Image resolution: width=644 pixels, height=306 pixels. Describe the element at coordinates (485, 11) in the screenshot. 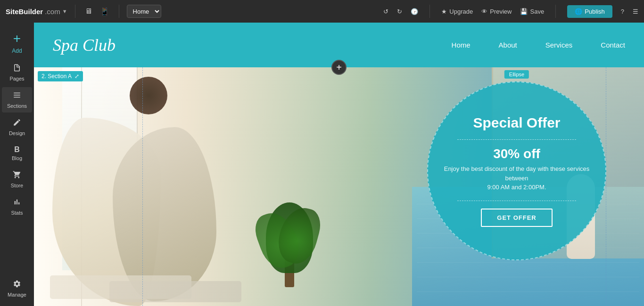

I see `eye-icon: 👁` at that location.